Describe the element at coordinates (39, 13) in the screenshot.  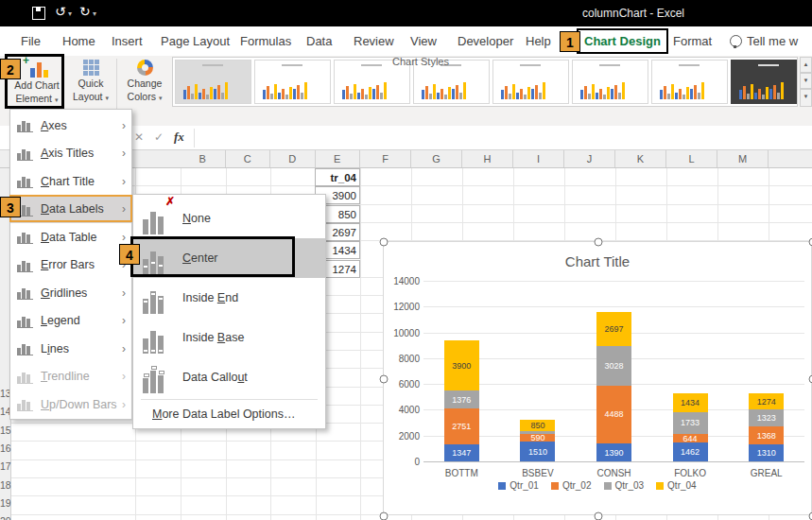
I see `save-icon` at that location.